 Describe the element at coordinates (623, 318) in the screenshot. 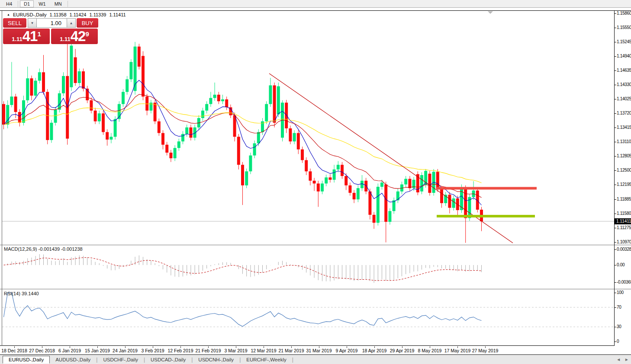

I see `rsi-axis: 10070300` at that location.